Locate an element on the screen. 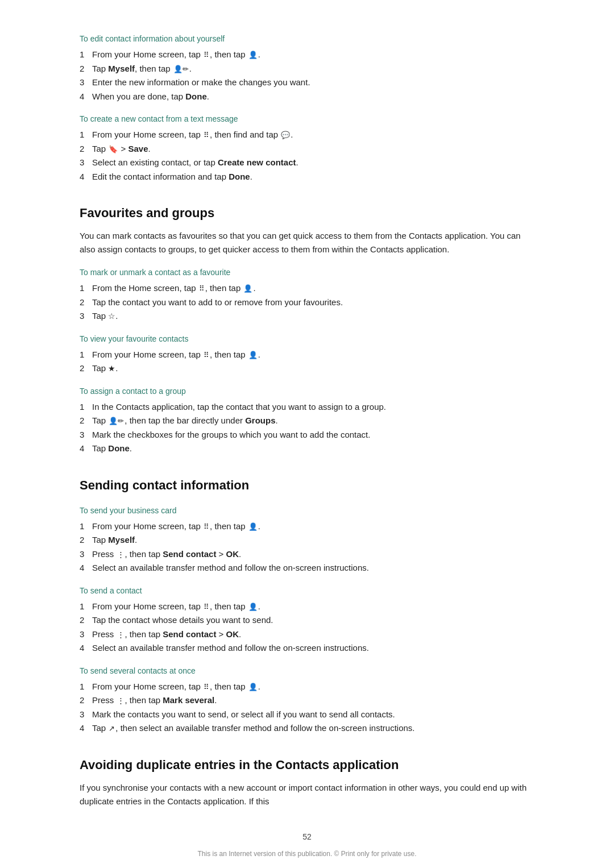  list-item: 3Mark the contacts you want to send, or … is located at coordinates (307, 715).